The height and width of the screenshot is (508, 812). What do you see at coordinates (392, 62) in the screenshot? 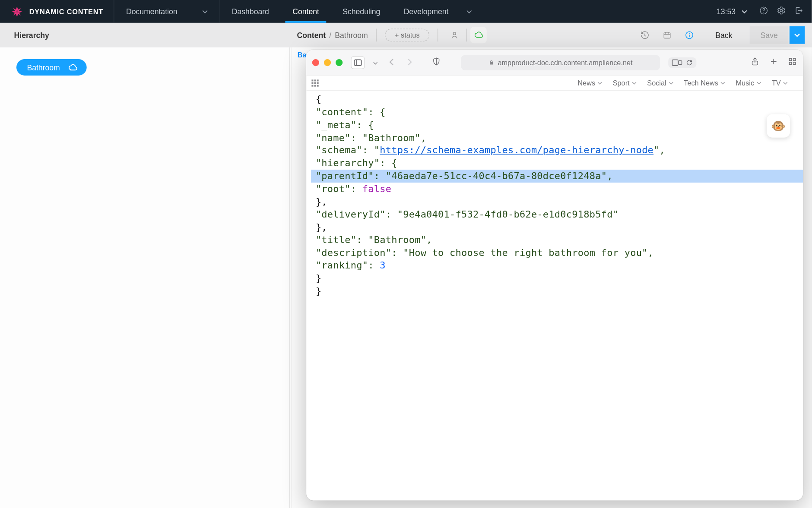
I see `safari-back-button` at bounding box center [392, 62].